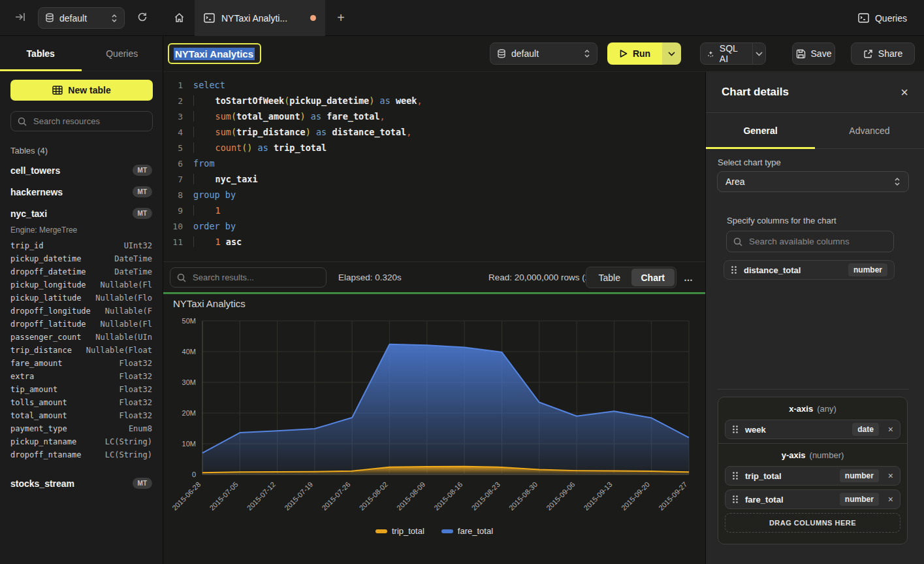 This screenshot has height=564, width=924. I want to click on new-tab-button: +, so click(341, 18).